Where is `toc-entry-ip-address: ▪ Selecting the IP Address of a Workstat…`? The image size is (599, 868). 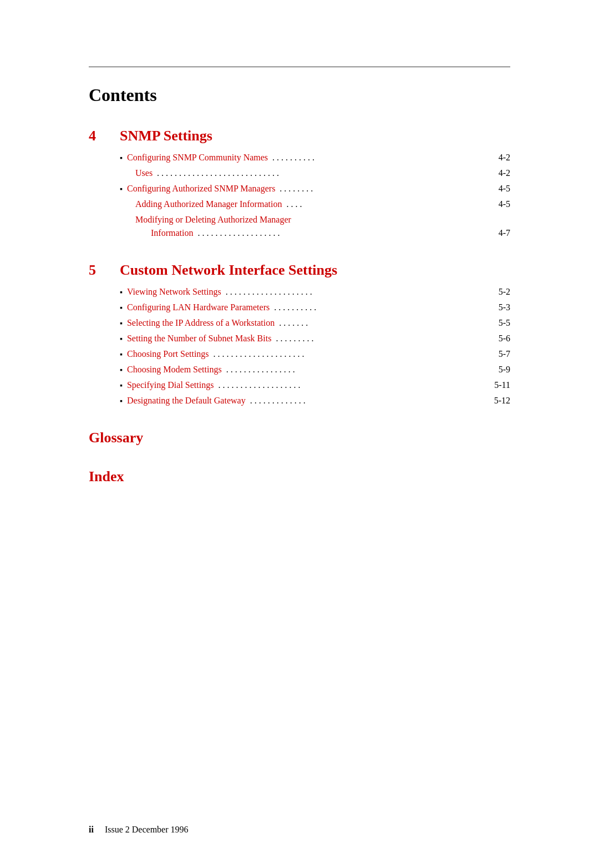
toc-entry-ip-address: ▪ Selecting the IP Address of a Workstat… is located at coordinates (315, 323).